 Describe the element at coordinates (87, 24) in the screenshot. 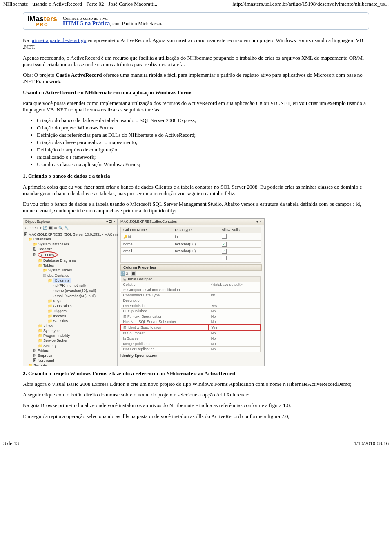

I see `promo-course-link: HTML5 na Prática` at that location.